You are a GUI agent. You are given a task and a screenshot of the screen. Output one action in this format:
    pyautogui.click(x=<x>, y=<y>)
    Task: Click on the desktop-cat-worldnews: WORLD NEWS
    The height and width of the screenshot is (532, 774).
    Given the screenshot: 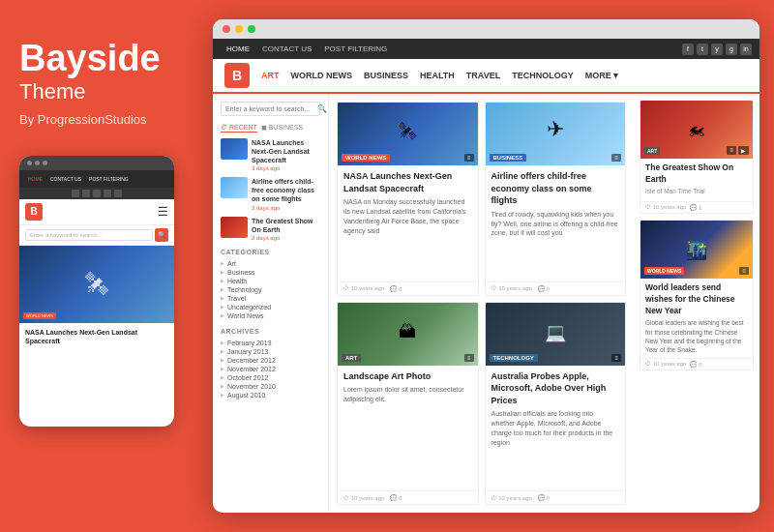 What is the action you would take?
    pyautogui.click(x=322, y=75)
    